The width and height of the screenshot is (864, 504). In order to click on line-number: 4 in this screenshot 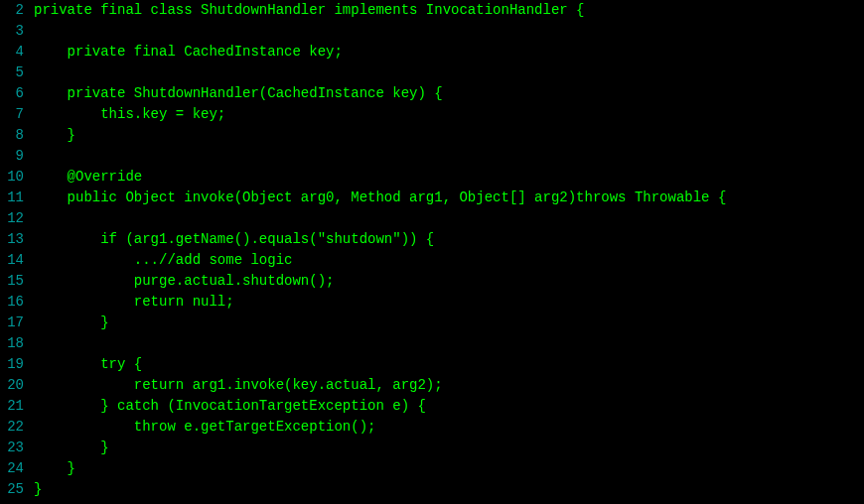, I will do `click(12, 52)`.